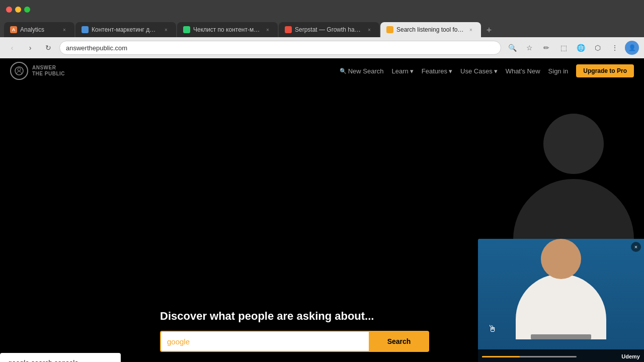  I want to click on video-bg: 🖱, so click(561, 294).